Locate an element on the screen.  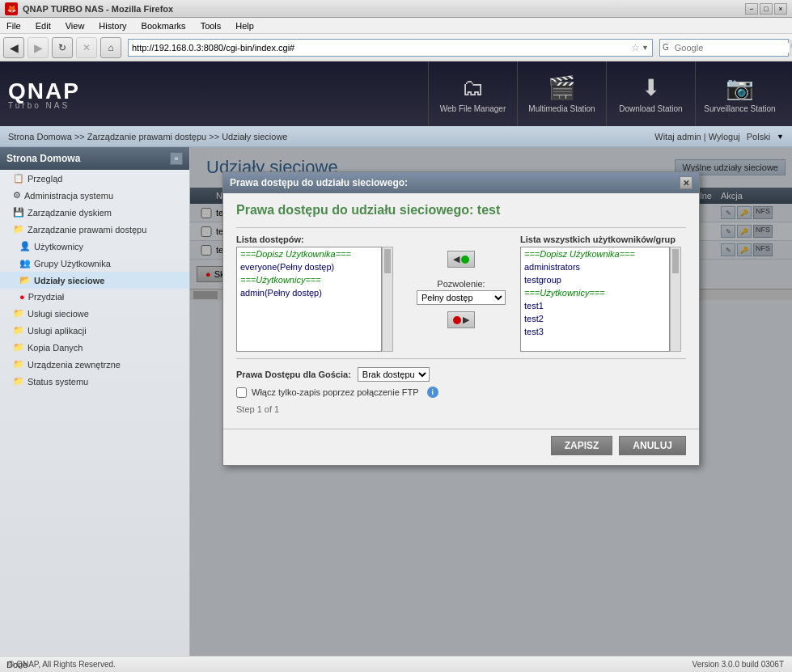
browser-titlebar: 🦊 QNAP TURBO NAS - Mozilla Firefox − □ × is located at coordinates (396, 9).